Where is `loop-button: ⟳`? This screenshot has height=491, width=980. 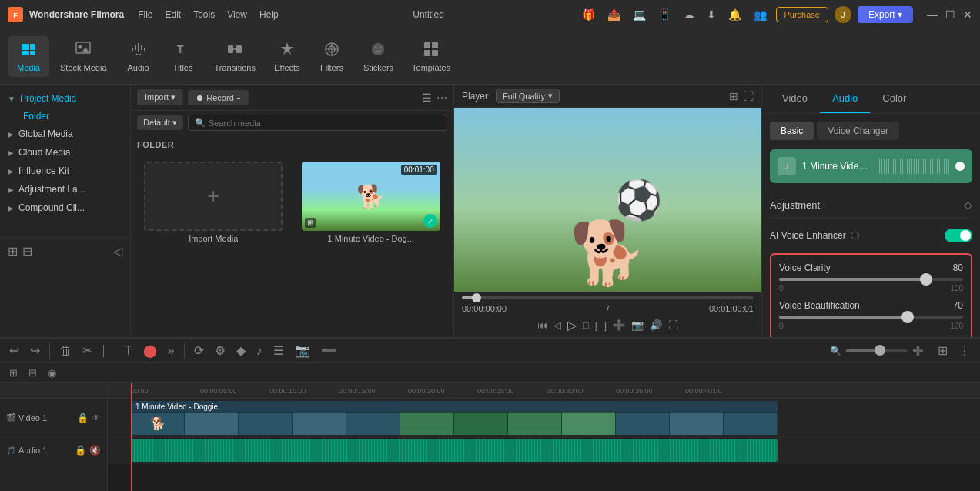
loop-button: ⟳ is located at coordinates (199, 351).